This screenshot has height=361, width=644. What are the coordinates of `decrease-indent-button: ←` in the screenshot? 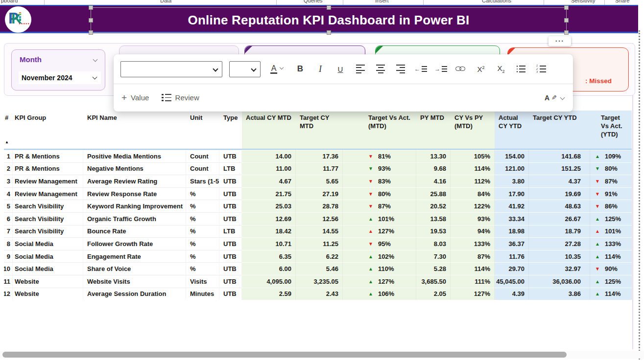 It's located at (421, 69).